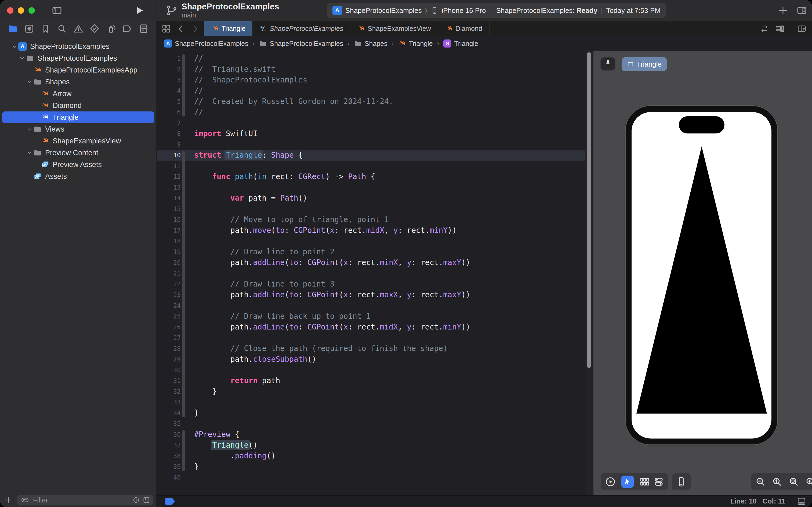  Describe the element at coordinates (371, 284) in the screenshot. I see `code-line: 22 // Draw line to point 3` at that location.